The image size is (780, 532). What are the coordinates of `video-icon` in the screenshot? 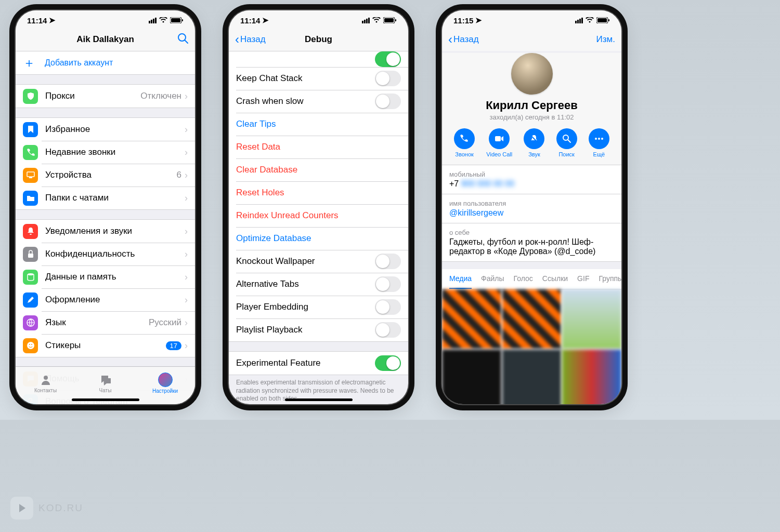 It's located at (499, 139).